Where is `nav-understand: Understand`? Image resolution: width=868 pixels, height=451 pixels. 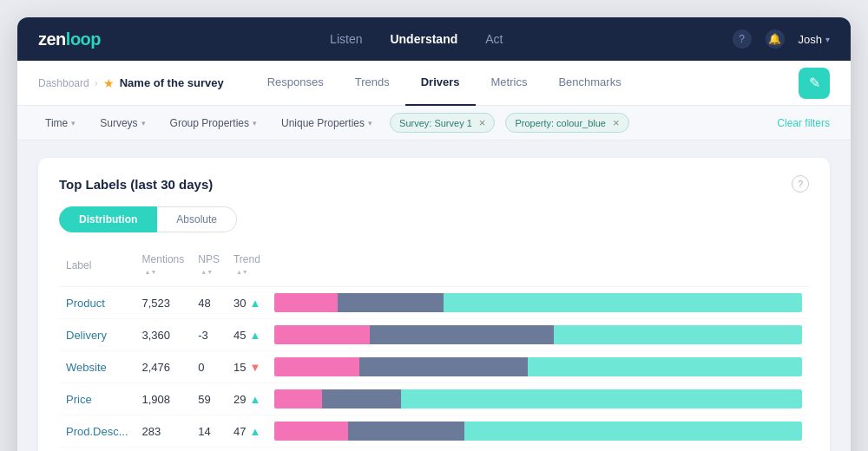
nav-understand: Understand is located at coordinates (424, 39).